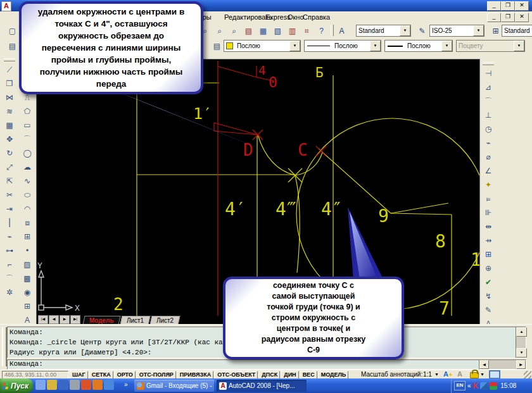  Describe the element at coordinates (28, 125) in the screenshot. I see `rectangle-icon: ▭` at that location.